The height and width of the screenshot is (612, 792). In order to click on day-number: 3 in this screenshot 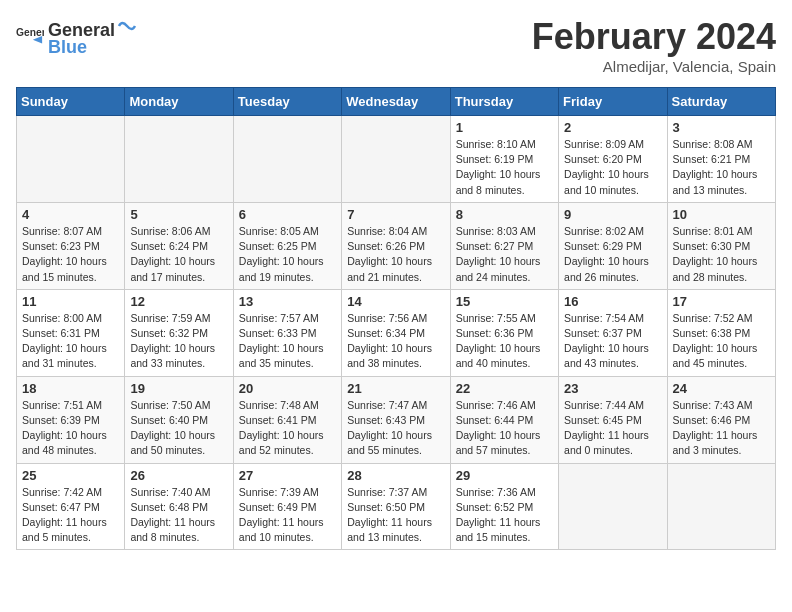, I will do `click(722, 128)`.